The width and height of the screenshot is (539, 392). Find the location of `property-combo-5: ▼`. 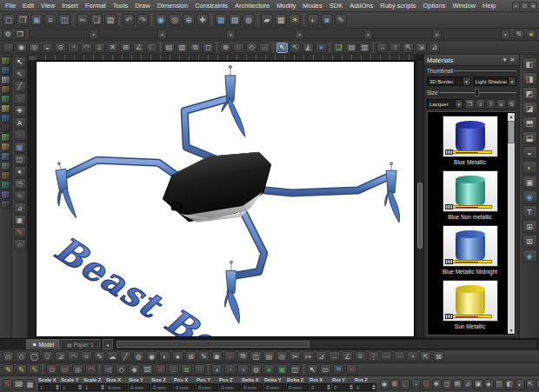

property-combo-5: ▼ is located at coordinates (337, 35).